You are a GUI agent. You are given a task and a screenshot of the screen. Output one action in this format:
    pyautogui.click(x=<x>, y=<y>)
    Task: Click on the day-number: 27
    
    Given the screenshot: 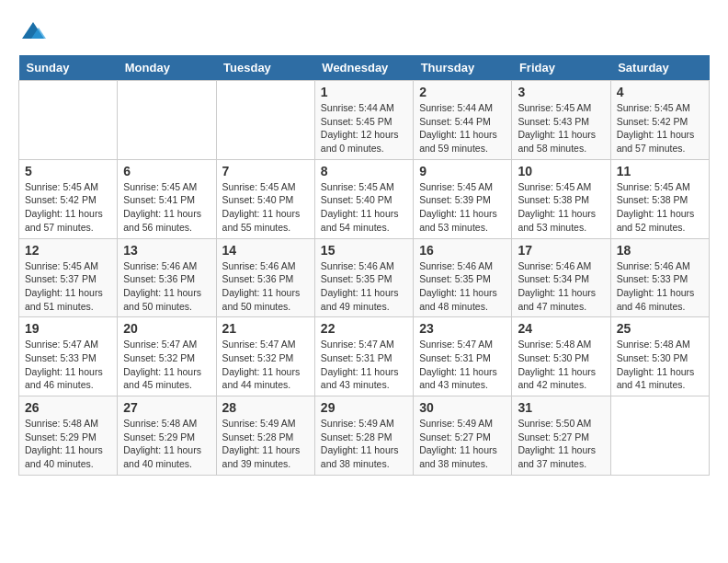 What is the action you would take?
    pyautogui.click(x=166, y=408)
    